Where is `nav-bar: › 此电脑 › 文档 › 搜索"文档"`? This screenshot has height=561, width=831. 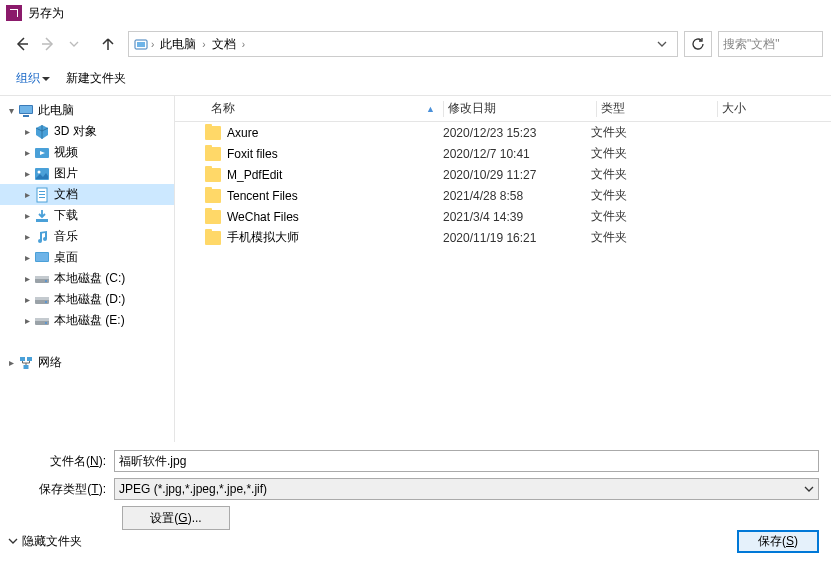 nav-bar: › 此电脑 › 文档 › 搜索"文档" is located at coordinates (416, 44).